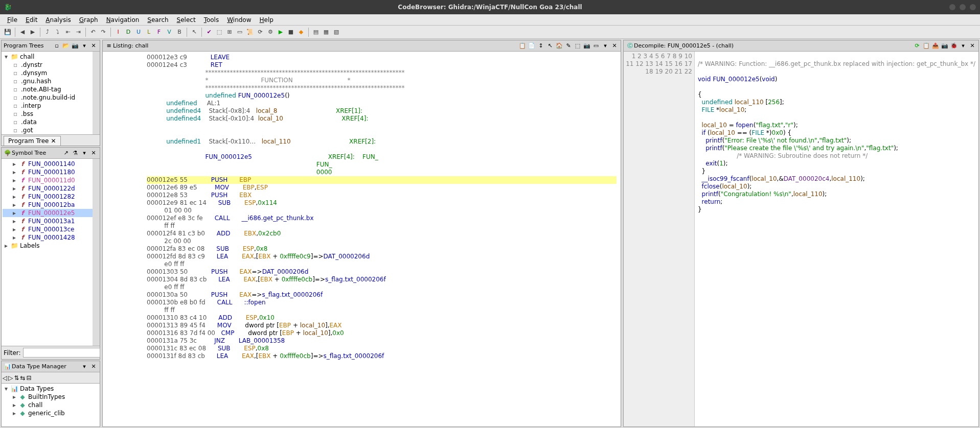  Describe the element at coordinates (33, 32) in the screenshot. I see `forward-icon: ▶` at that location.